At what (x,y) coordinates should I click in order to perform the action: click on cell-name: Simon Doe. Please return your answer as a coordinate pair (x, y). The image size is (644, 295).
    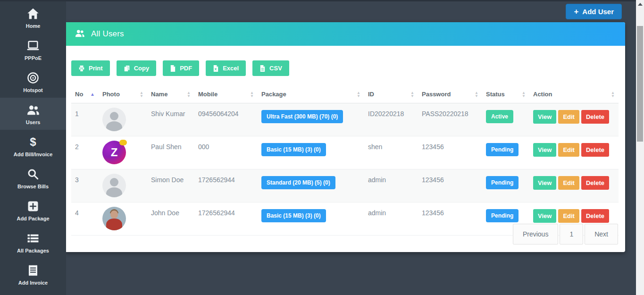
    Looking at the image, I should click on (171, 186).